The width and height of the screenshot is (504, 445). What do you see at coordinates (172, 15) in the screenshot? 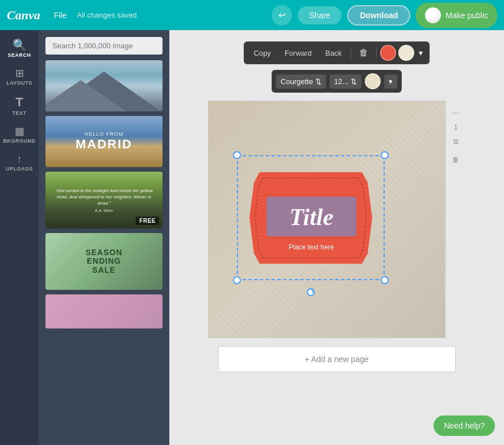
I see `saved-status: All changes saved` at bounding box center [172, 15].